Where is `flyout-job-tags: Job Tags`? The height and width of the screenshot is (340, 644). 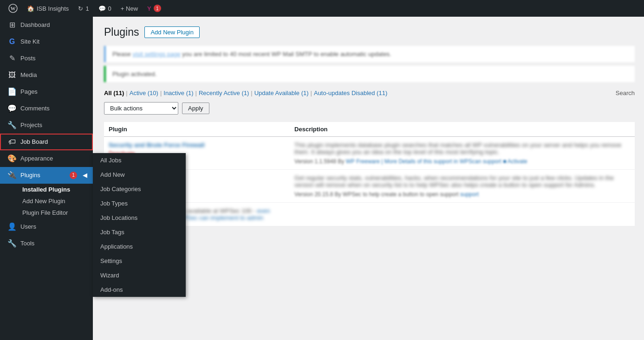
flyout-job-tags: Job Tags is located at coordinates (139, 232).